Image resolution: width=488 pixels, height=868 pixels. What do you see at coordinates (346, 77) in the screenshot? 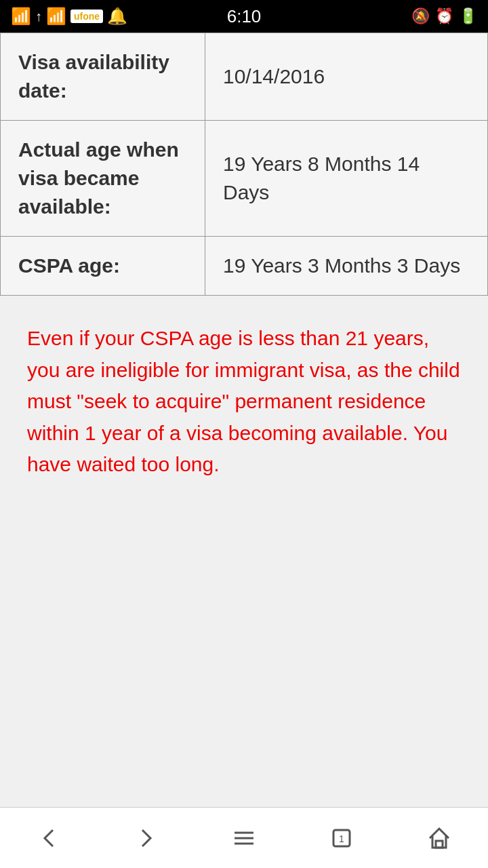
I see `visa-date-value: 10/14/2016` at bounding box center [346, 77].